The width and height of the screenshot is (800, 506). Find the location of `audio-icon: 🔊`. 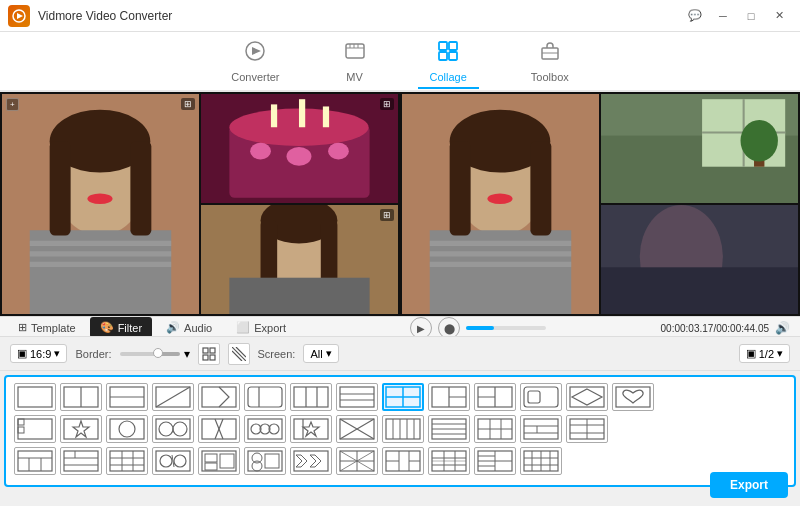

audio-icon: 🔊 is located at coordinates (173, 328).